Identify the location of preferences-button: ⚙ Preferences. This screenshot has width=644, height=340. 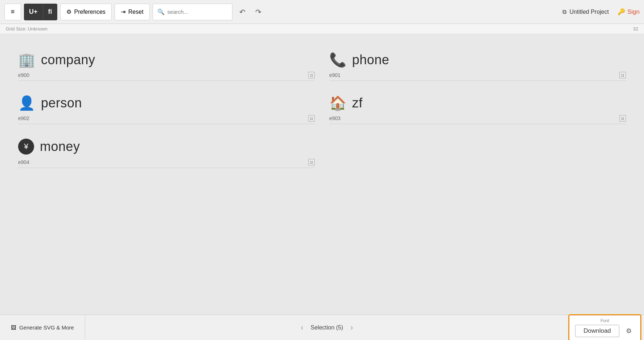
(86, 12).